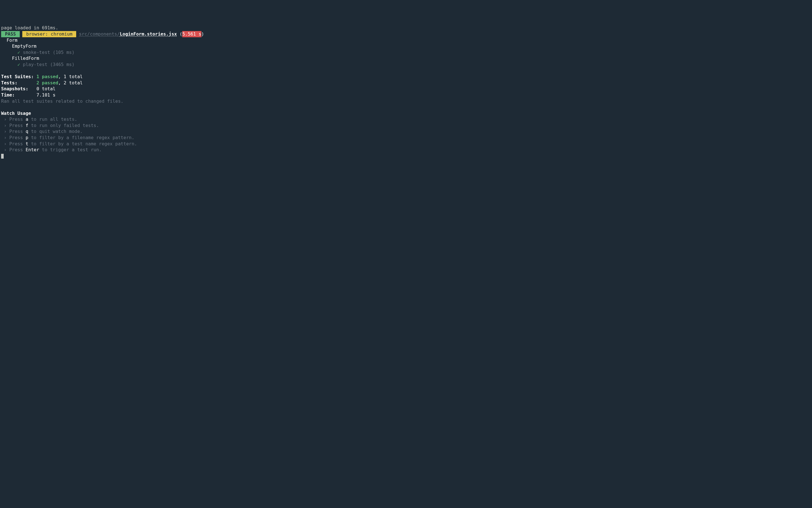 The width and height of the screenshot is (812, 508). What do you see at coordinates (27, 119) in the screenshot?
I see `watch-key: a` at bounding box center [27, 119].